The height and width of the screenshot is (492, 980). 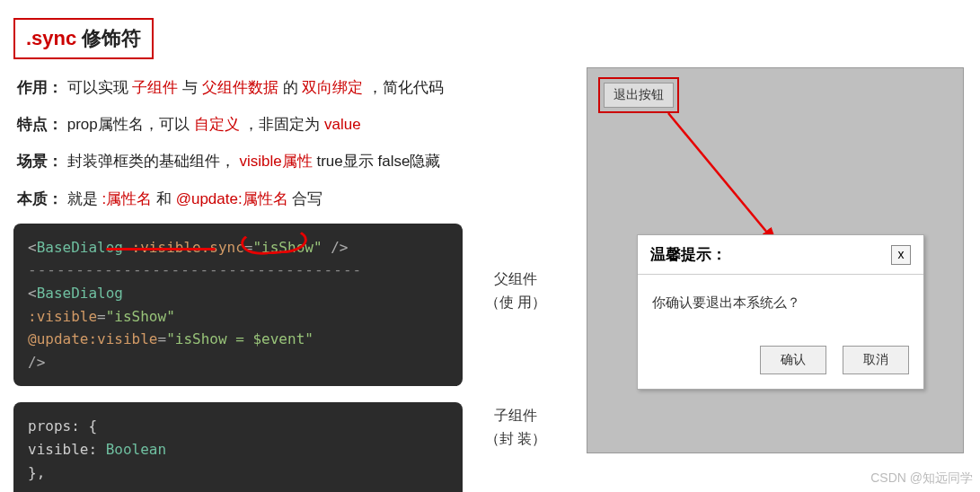 I want to click on code-line: visible: Boolean, so click(x=238, y=450).